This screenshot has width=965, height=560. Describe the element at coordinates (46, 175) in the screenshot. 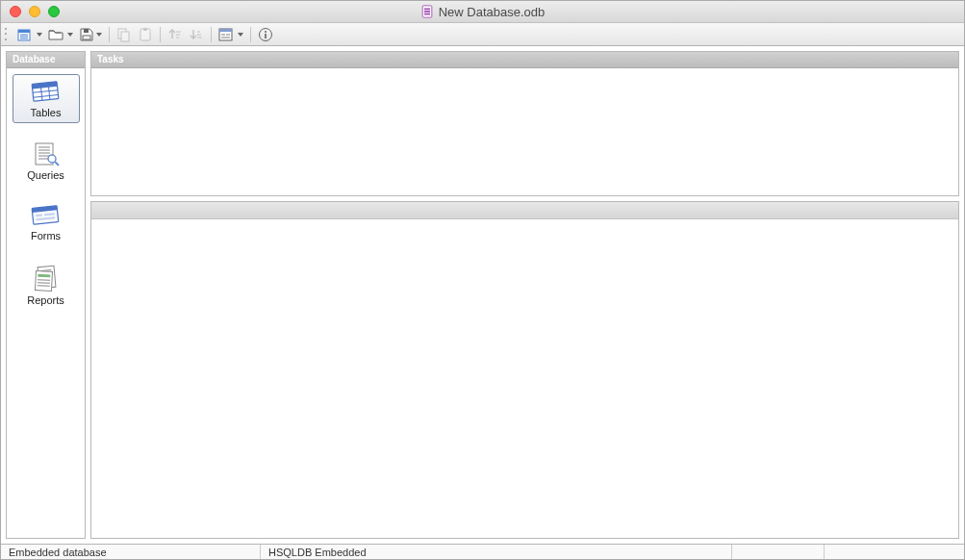

I see `sidebar-item-label: Queries` at that location.